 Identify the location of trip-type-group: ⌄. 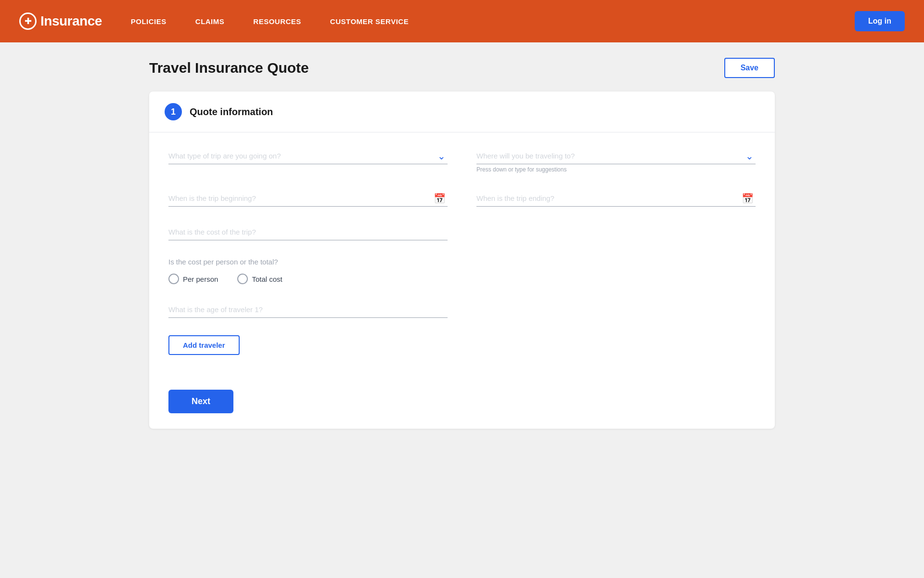
(308, 160).